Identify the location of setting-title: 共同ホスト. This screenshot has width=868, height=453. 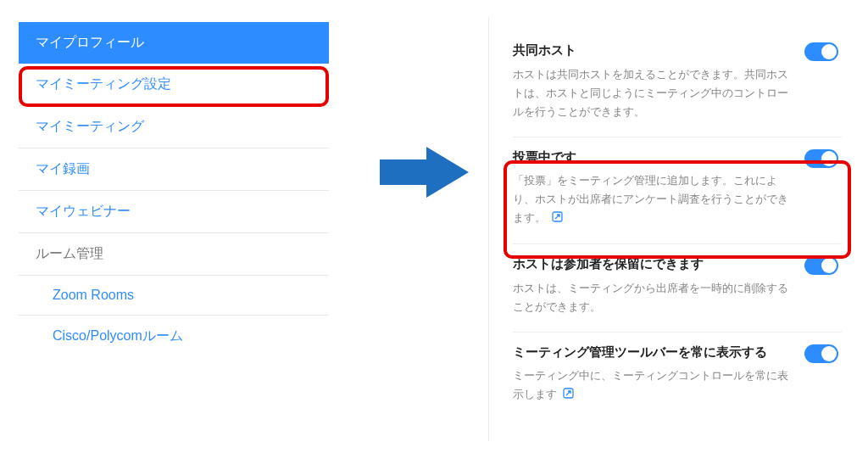
(677, 51).